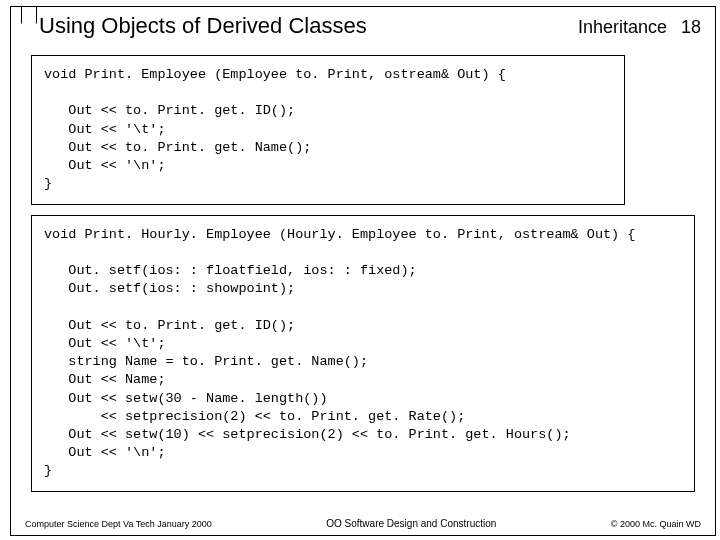  I want to click on footer-left: Computer Science Dept Va Tech January 20…, so click(118, 524).